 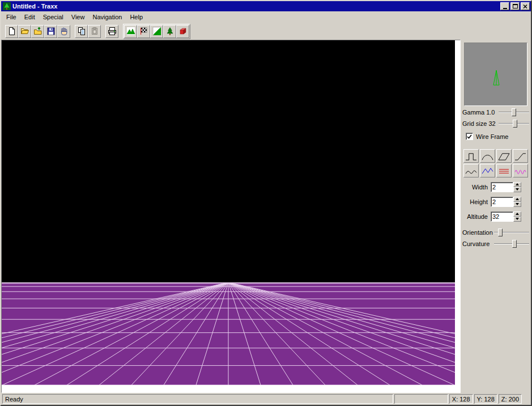 I want to click on print-button, so click(x=112, y=32).